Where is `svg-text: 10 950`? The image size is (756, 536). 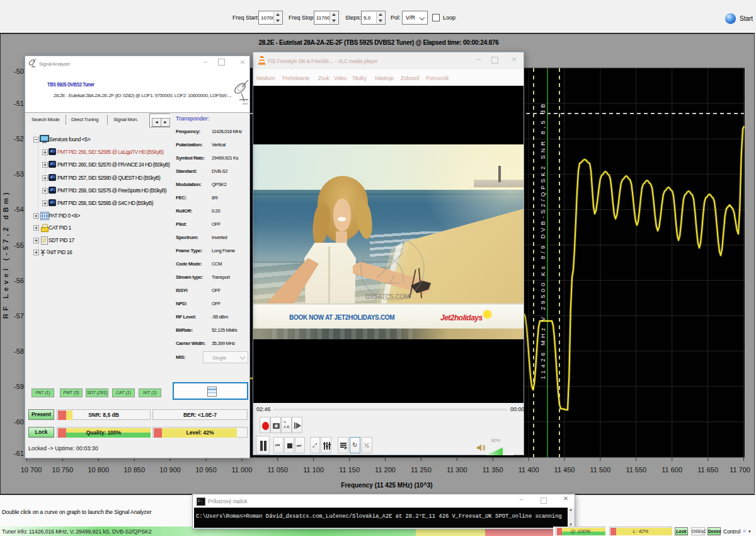
svg-text: 10 950 is located at coordinates (206, 470).